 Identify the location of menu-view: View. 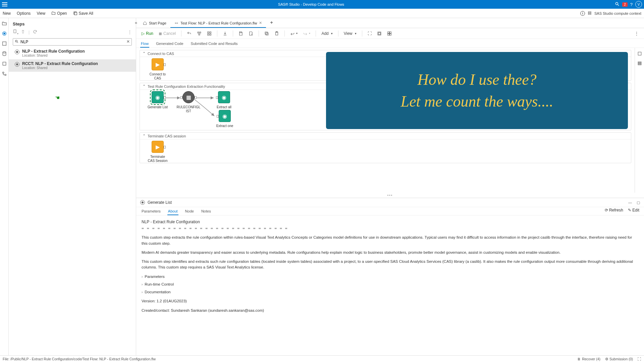
(41, 13).